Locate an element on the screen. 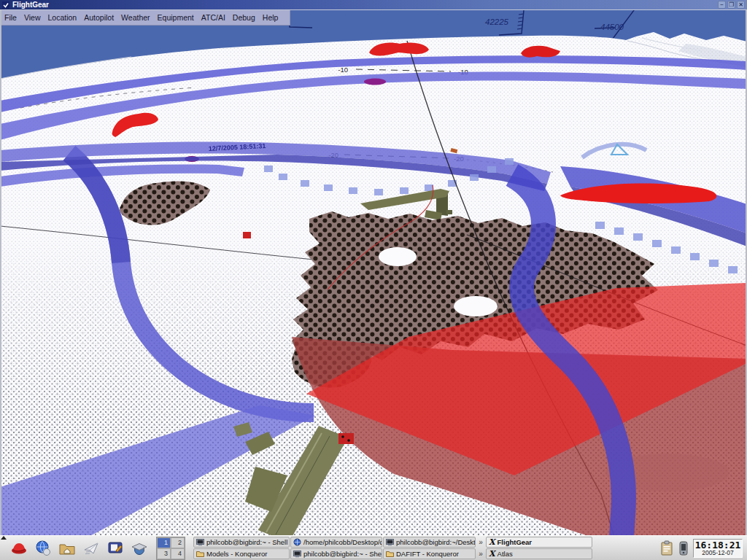  launcher-home-folder is located at coordinates (67, 548).